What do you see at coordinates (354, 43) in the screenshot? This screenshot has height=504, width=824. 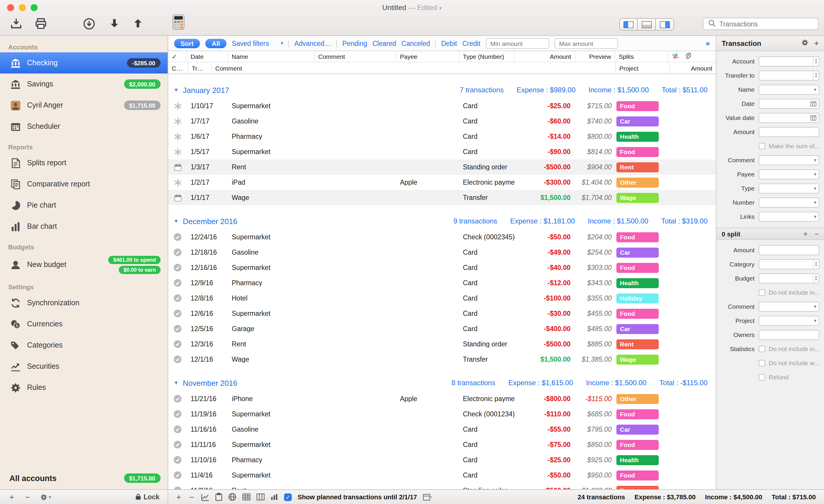 I see `pending-filter-button: Pending` at bounding box center [354, 43].